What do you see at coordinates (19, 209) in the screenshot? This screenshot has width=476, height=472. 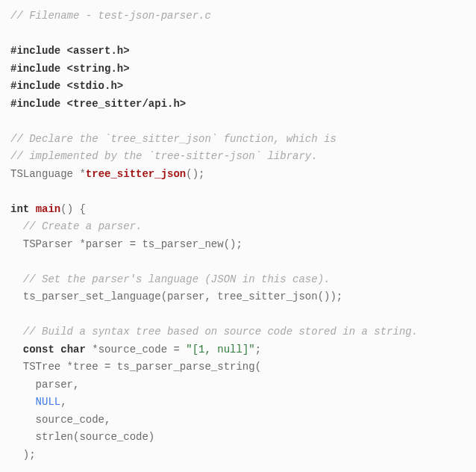 I see `kw-int: int` at bounding box center [19, 209].